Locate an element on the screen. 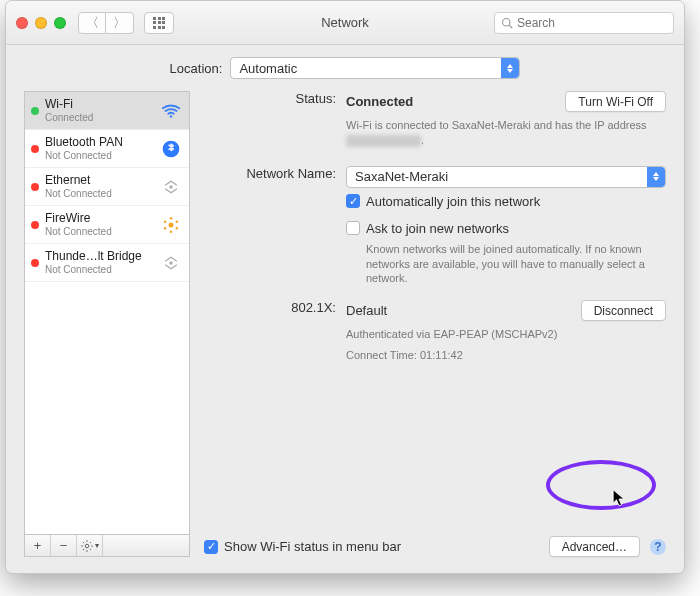 The image size is (700, 596). location-label: Location: is located at coordinates (196, 68).